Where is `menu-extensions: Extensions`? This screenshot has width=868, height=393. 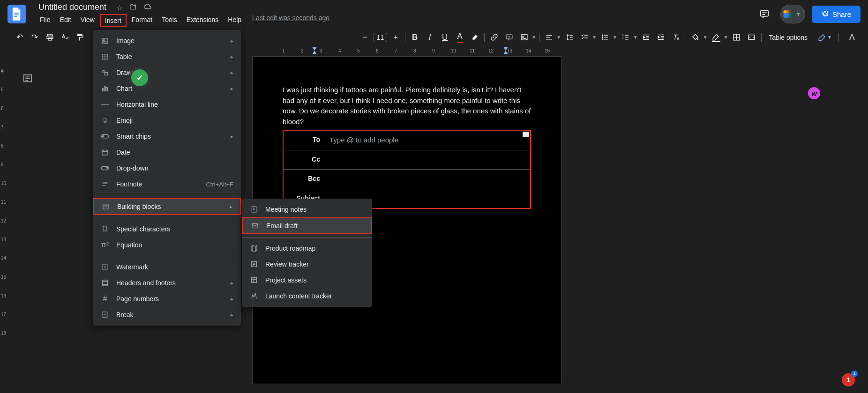
menu-extensions: Extensions is located at coordinates (202, 21).